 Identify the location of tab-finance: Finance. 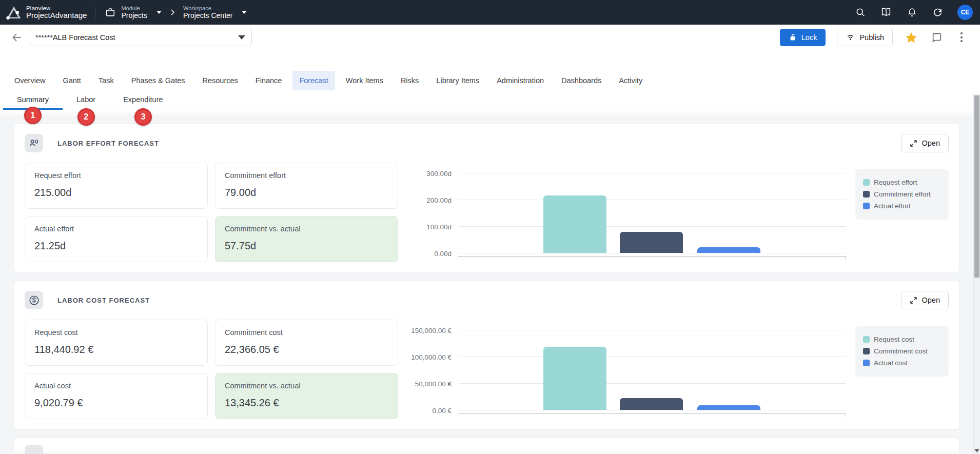
(269, 81).